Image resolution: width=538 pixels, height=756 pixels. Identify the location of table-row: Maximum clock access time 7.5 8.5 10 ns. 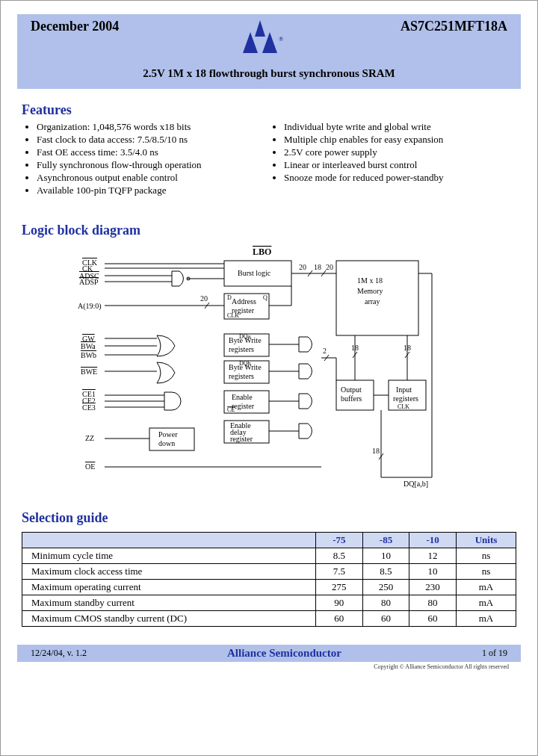
(269, 572).